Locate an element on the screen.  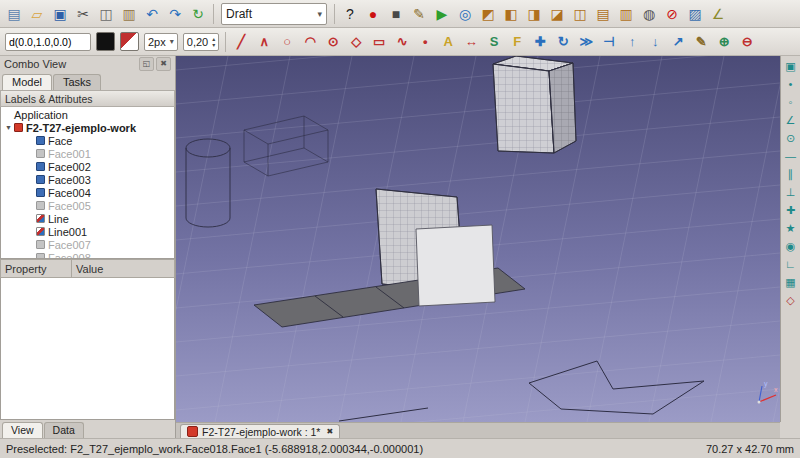
save-icon: ▣ is located at coordinates (60, 14).